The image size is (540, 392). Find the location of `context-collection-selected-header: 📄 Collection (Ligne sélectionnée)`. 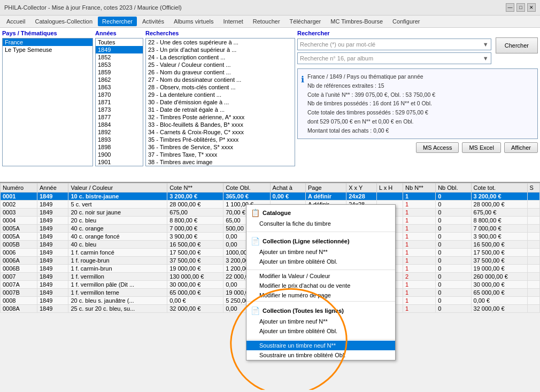

context-collection-selected-header: 📄 Collection (Ligne sélectionnée) is located at coordinates (321, 241).